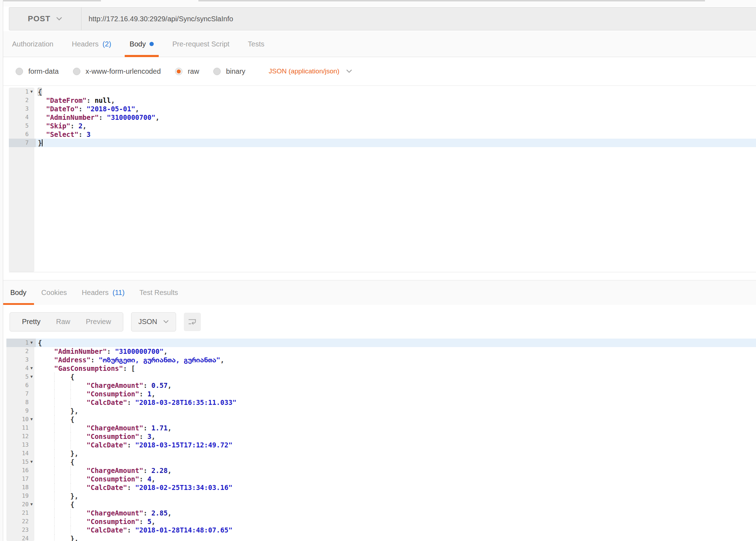 This screenshot has width=756, height=541. What do you see at coordinates (97, 436) in the screenshot?
I see `code-tokens: "Consumption": 3,` at bounding box center [97, 436].